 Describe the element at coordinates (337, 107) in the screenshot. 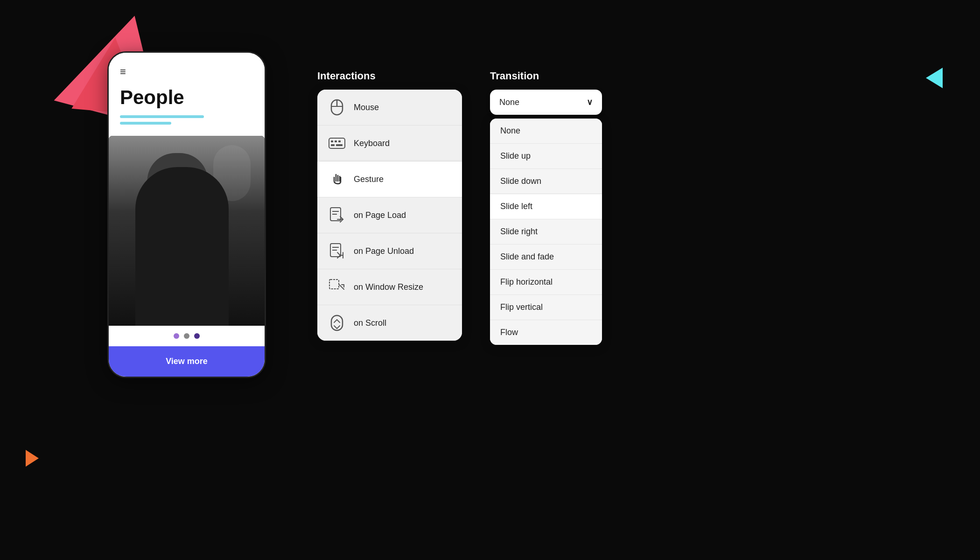

I see `mouse-icon` at that location.